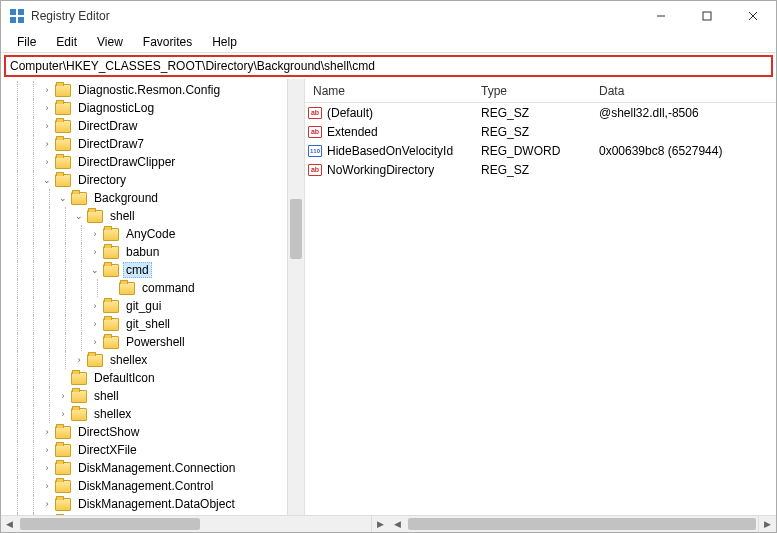  I want to click on tree-item-babun: ›babun, so click(144, 252).